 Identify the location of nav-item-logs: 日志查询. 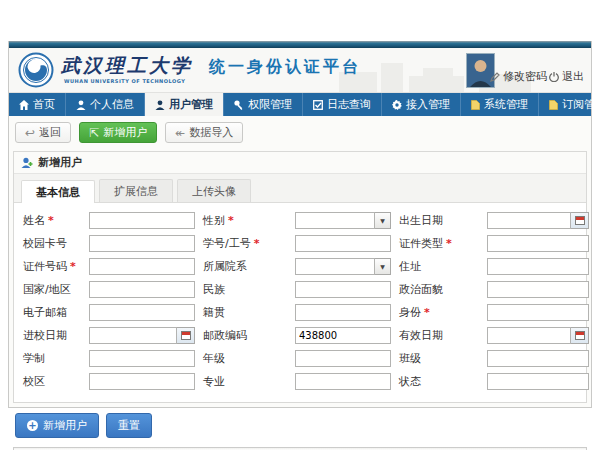
(342, 104).